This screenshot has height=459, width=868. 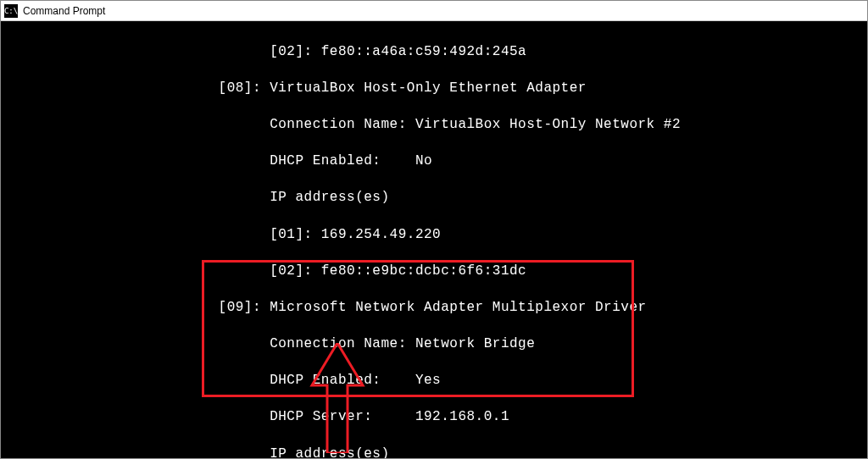 I want to click on cmd-icon: C:\, so click(x=11, y=11).